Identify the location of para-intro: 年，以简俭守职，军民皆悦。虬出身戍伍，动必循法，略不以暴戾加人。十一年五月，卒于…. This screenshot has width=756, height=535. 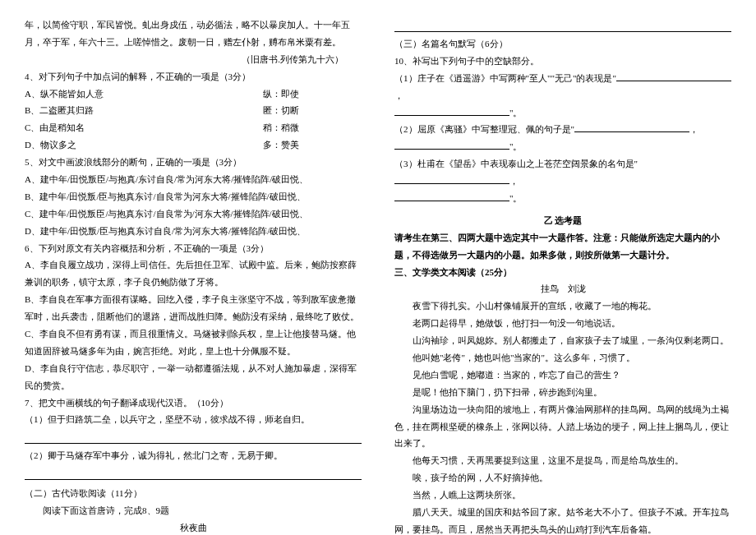
(193, 34).